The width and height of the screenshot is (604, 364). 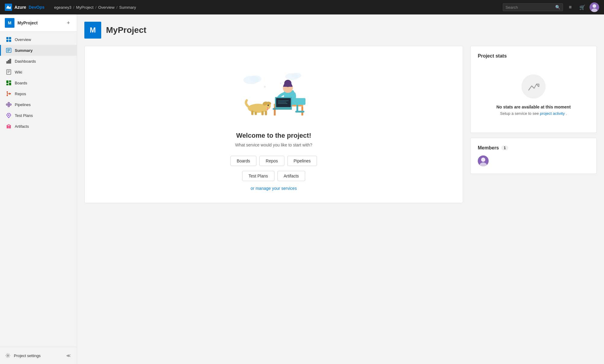 What do you see at coordinates (8, 356) in the screenshot?
I see `settings-icon` at bounding box center [8, 356].